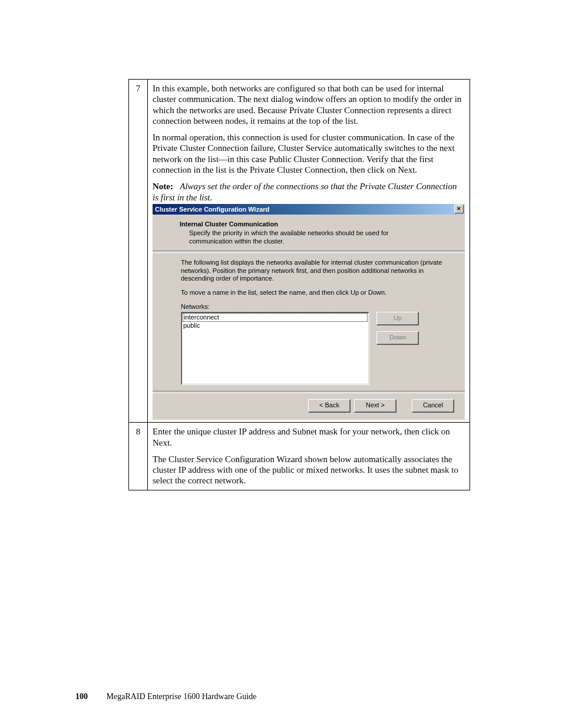  Describe the element at coordinates (181, 697) in the screenshot. I see `guide-title: MegaRAID Enterprise 1600 Hardware Guide` at that location.